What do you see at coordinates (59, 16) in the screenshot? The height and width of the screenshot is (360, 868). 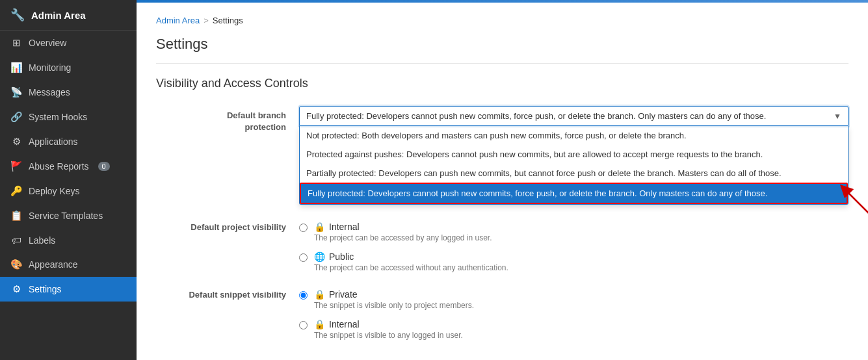 I see `sidebar-title: Admin Area` at bounding box center [59, 16].